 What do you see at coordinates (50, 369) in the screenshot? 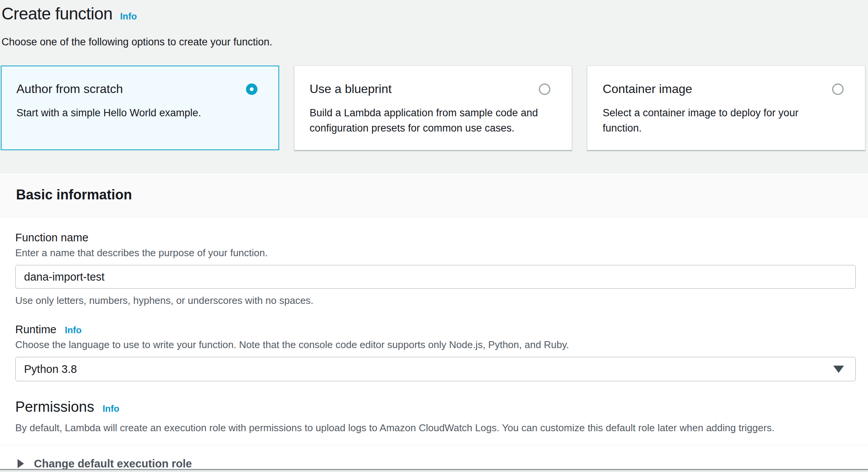
I see `runtime-selected-value: Python 3.8` at bounding box center [50, 369].